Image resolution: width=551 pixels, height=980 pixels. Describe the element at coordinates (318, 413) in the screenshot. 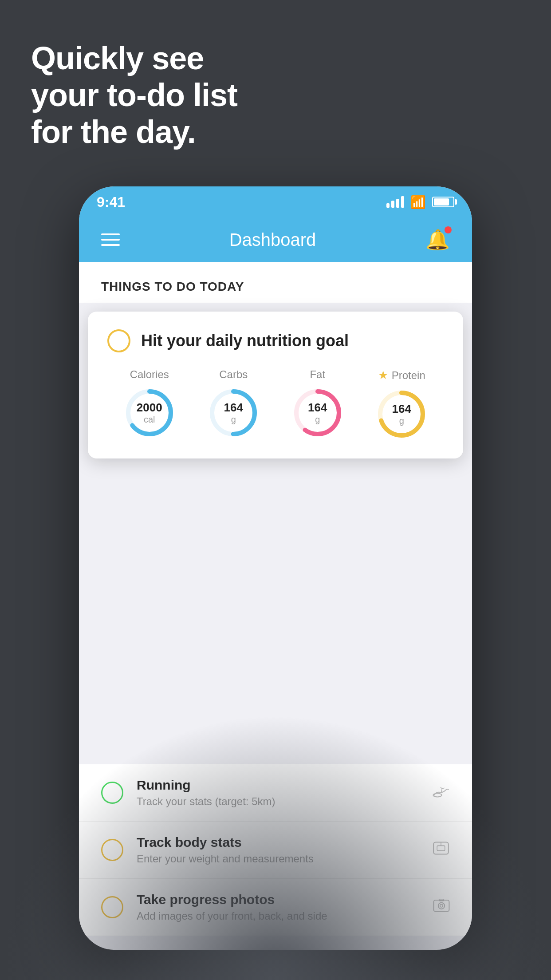

I see `fat-donut: 164 g` at that location.